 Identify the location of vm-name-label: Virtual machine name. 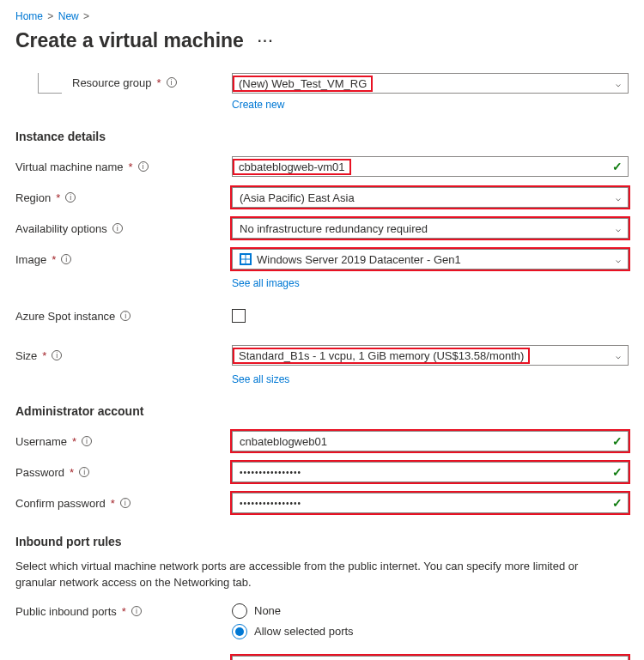
(70, 167).